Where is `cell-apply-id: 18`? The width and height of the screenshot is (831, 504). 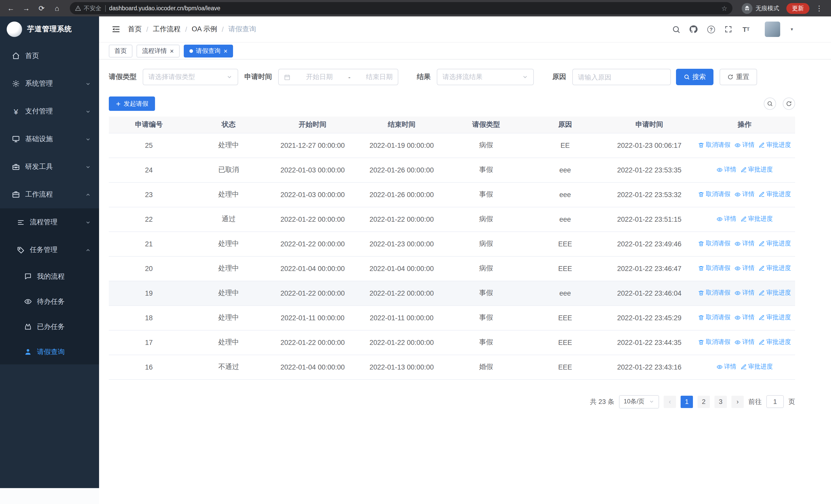
cell-apply-id: 18 is located at coordinates (149, 318).